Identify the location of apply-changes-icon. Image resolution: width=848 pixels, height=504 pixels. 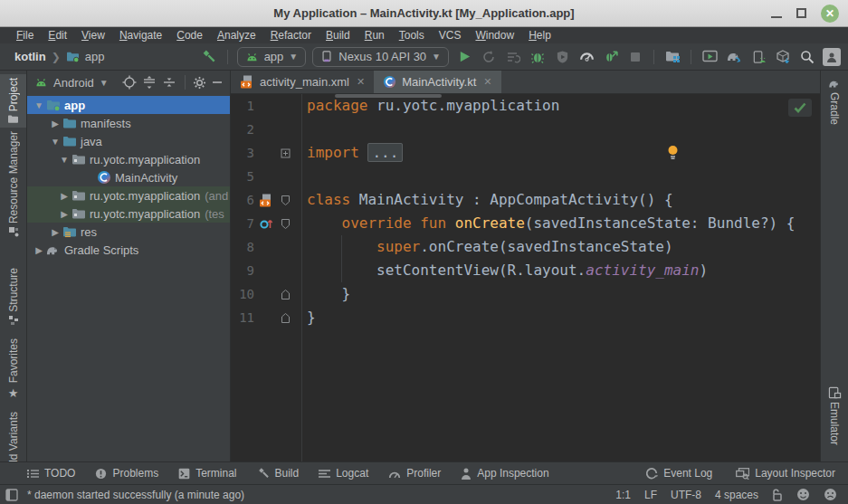
(489, 57).